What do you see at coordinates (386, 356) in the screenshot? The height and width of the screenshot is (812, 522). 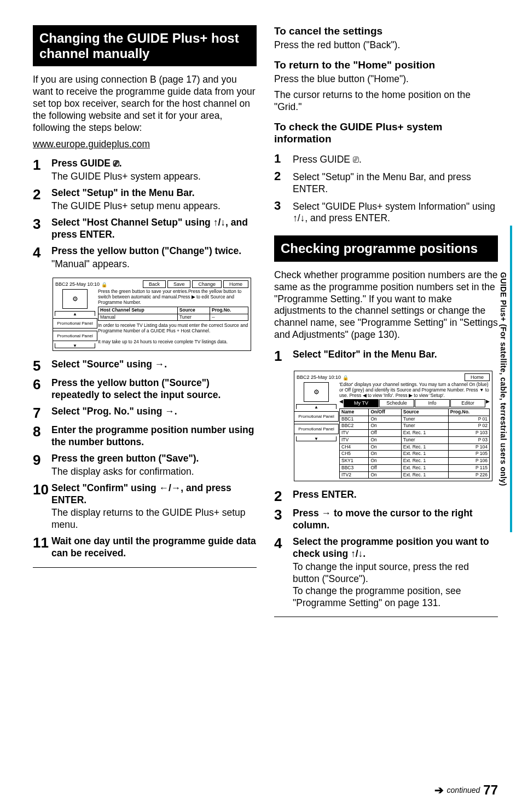 I see `steps-right: 1Select "Editor" in the Menu Bar.` at bounding box center [386, 356].